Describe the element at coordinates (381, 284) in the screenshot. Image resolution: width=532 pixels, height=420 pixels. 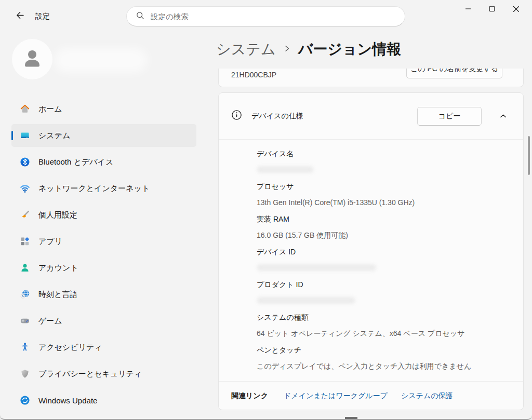
I see `spec-row-label: プロダクト ID` at that location.